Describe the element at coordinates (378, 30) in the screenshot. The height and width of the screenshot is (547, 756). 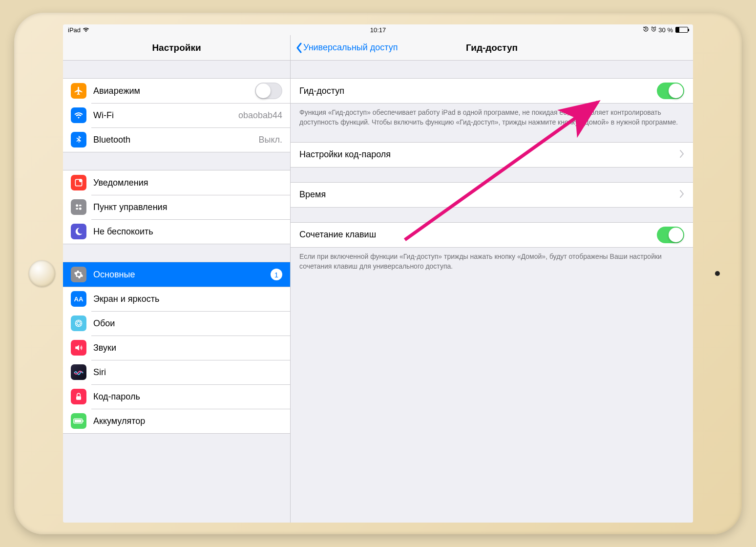
I see `status-bar: iPad 10:17 30 %` at that location.